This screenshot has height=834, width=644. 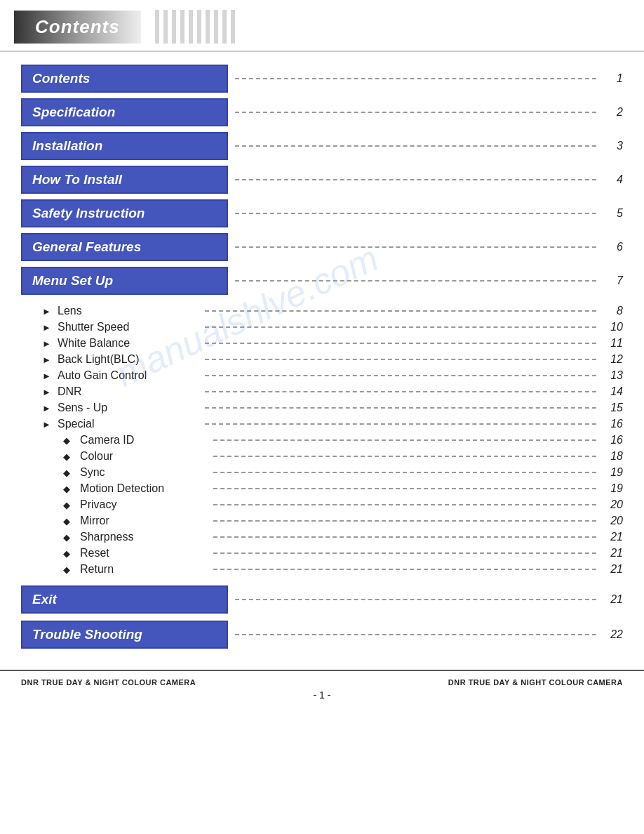 What do you see at coordinates (69, 538) in the screenshot?
I see `diamond-icon-sharpness: ◆` at bounding box center [69, 538].